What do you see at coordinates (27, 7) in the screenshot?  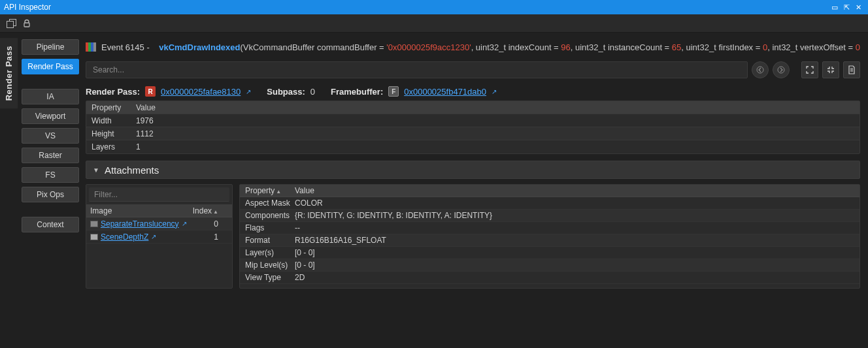 I see `window-title: API Inspector` at bounding box center [27, 7].